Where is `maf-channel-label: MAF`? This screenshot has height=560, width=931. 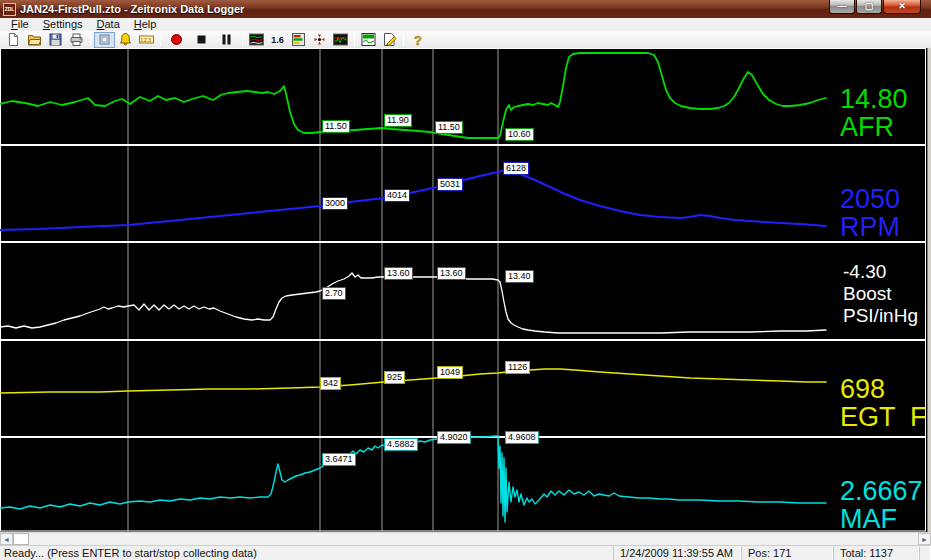 maf-channel-label: MAF is located at coordinates (868, 519).